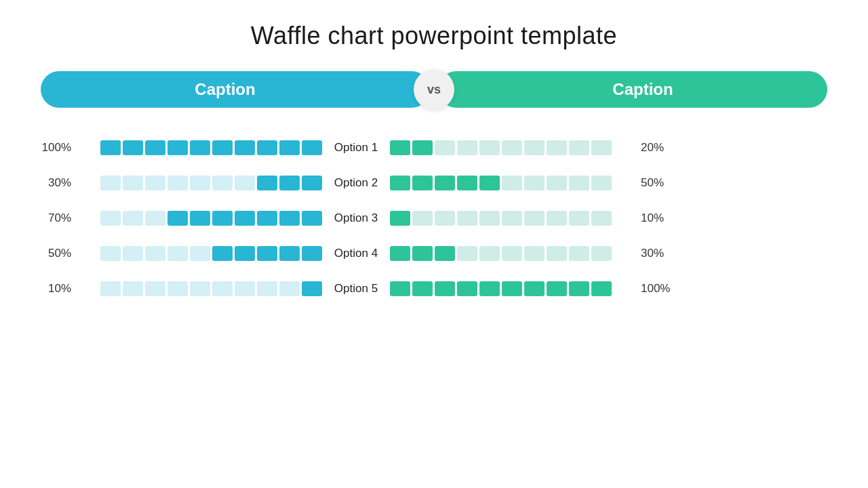  Describe the element at coordinates (356, 183) in the screenshot. I see `option-label: Option 2` at that location.